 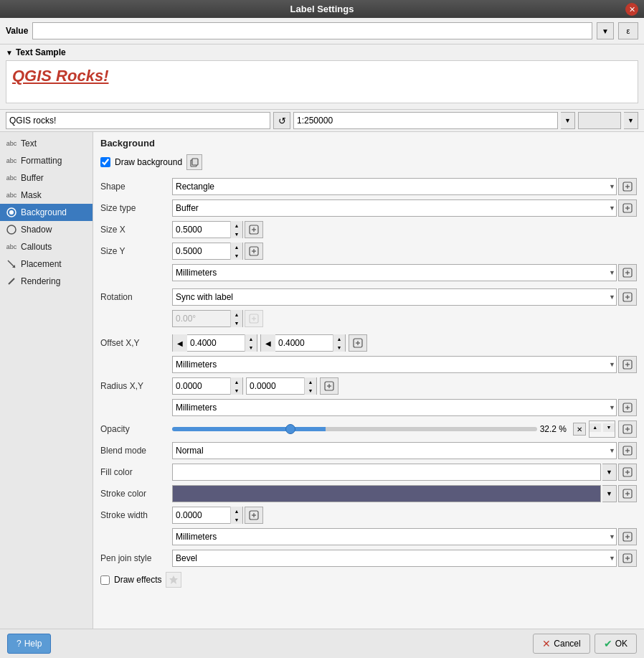 I want to click on sidebar-item-placement: Placement, so click(x=46, y=264).